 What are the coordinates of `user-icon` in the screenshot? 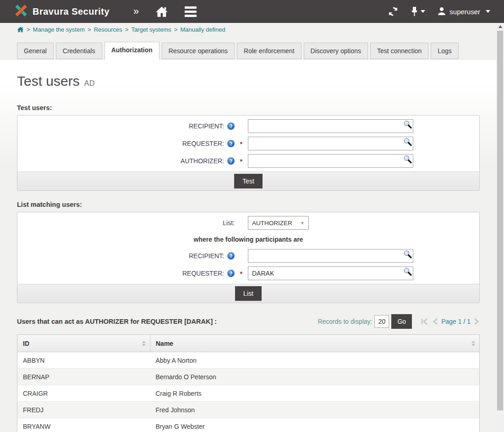 It's located at (442, 12).